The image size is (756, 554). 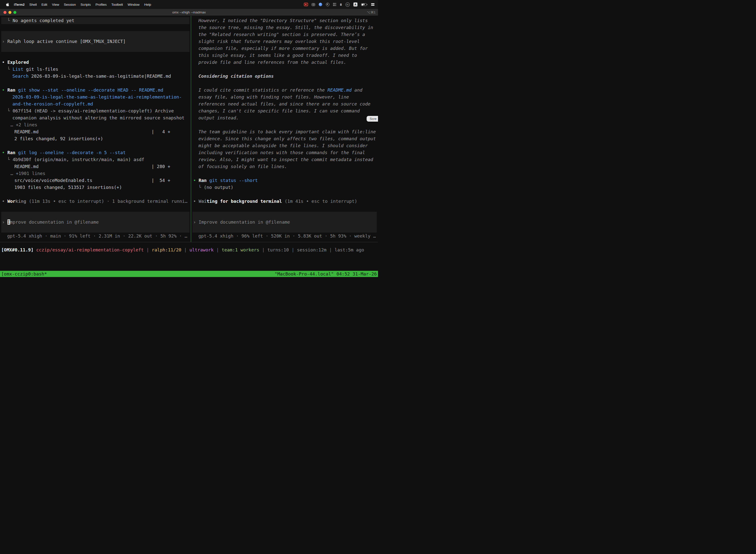 What do you see at coordinates (189, 12) in the screenshot?
I see `window-title: omx --xhigh --madmax` at bounding box center [189, 12].